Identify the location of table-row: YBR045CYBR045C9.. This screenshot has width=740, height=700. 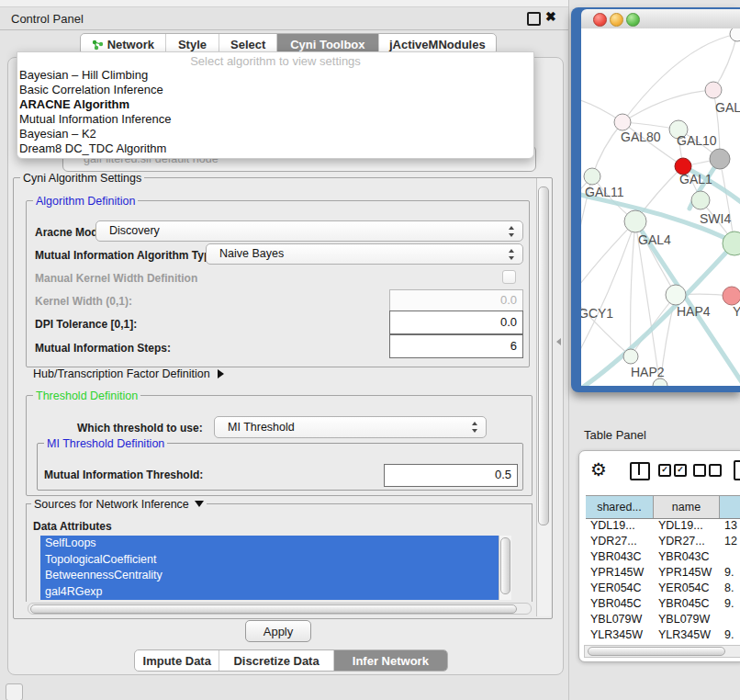
(663, 604).